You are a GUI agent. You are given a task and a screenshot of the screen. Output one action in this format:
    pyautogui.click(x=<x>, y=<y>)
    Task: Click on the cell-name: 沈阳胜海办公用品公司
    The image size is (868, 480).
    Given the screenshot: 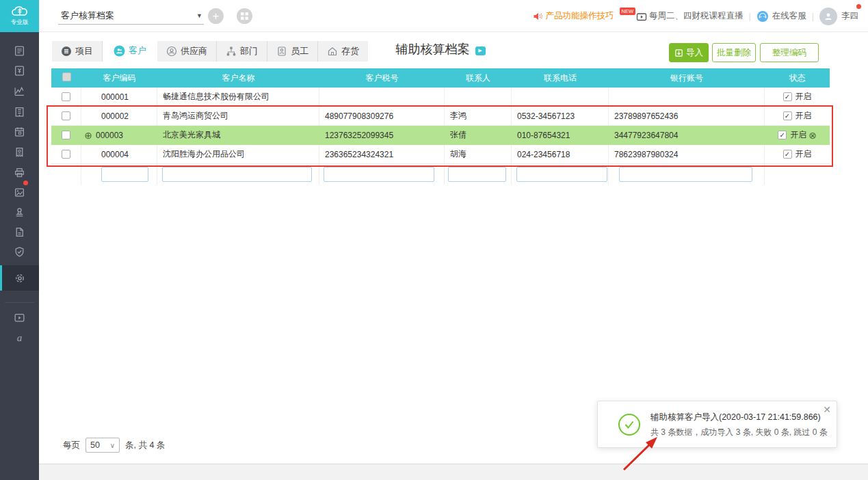 What is the action you would take?
    pyautogui.click(x=238, y=155)
    